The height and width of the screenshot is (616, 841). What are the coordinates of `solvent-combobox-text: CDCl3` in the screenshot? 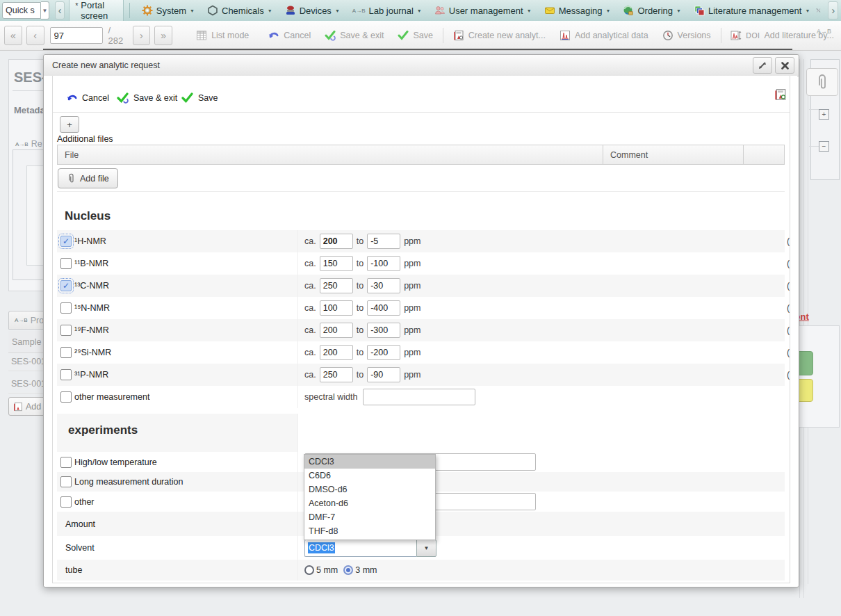 It's located at (360, 548).